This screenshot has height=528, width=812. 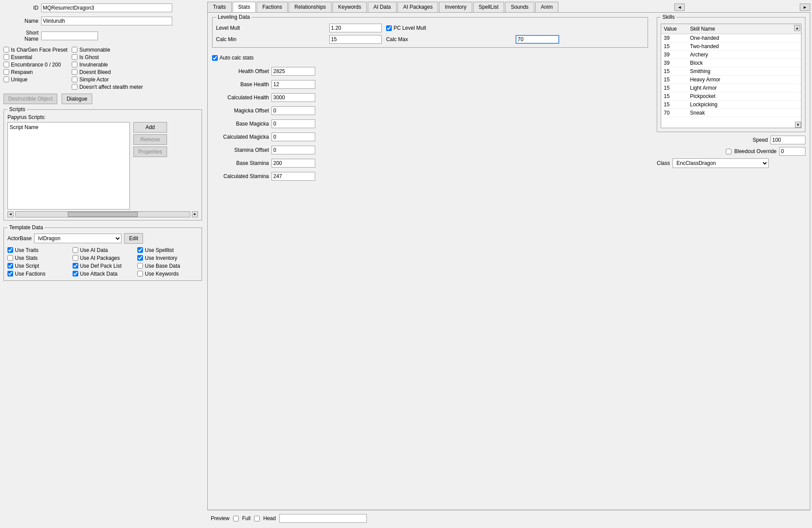 I want to click on calc-max-input, so click(x=537, y=39).